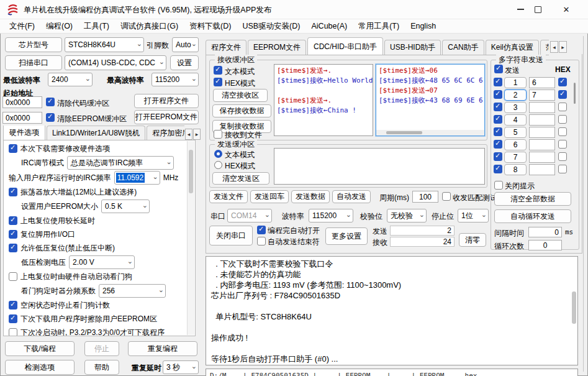 This screenshot has height=376, width=588. I want to click on stop-button: 停止, so click(102, 349).